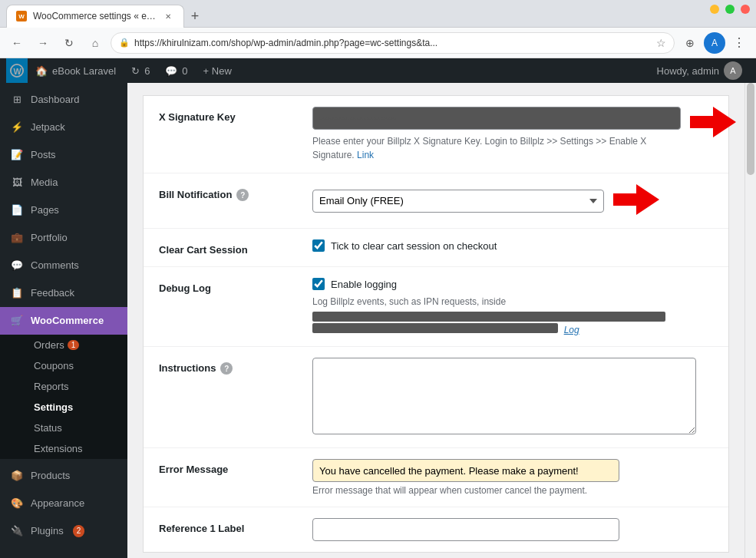 The image size is (756, 558). Describe the element at coordinates (64, 448) in the screenshot. I see `sidebar-sub-item-extensions: Extensions` at that location.